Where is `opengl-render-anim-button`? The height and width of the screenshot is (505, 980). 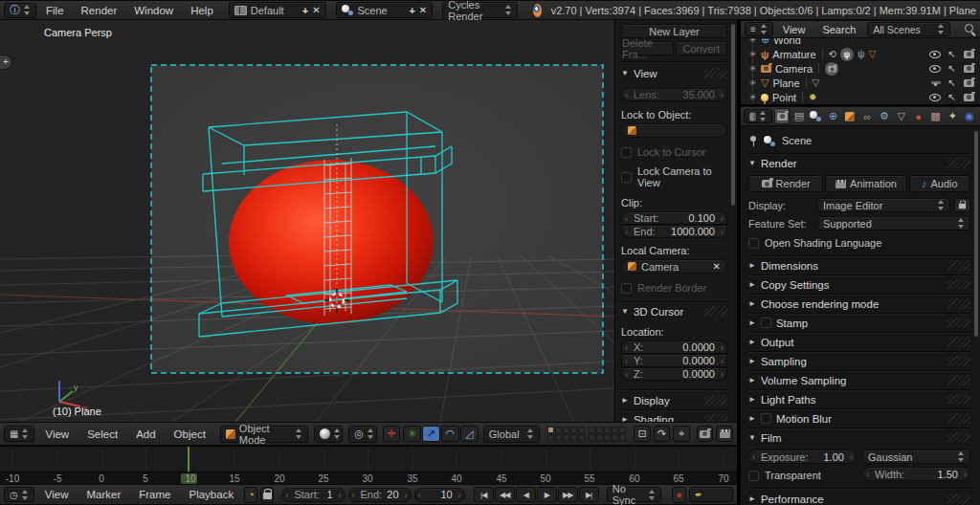 opengl-render-anim-button is located at coordinates (724, 434).